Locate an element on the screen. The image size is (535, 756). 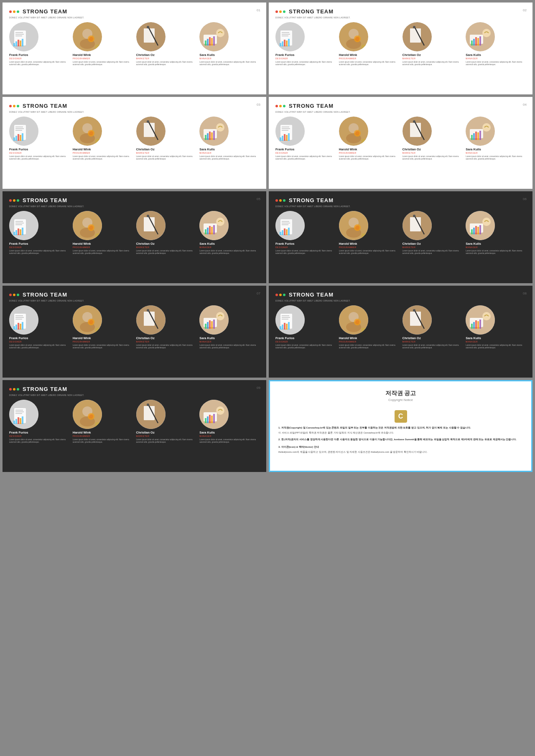
avatar: C is located at coordinates (354, 226).